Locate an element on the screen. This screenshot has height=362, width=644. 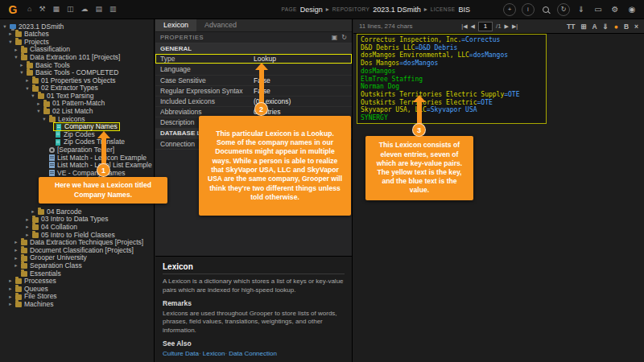
tree-item-box: Essentials is located at coordinates (41, 274).